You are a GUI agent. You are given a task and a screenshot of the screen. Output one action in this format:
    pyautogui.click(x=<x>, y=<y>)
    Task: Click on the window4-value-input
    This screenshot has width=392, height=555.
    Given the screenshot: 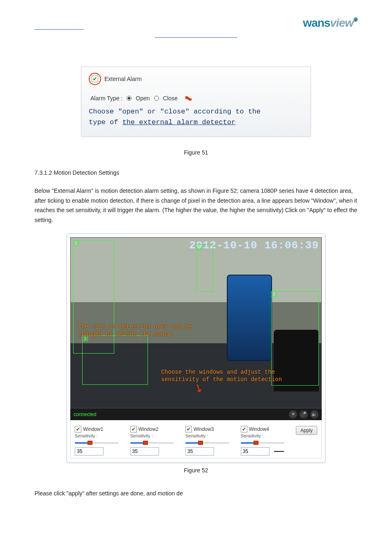 What is the action you would take?
    pyautogui.click(x=255, y=451)
    